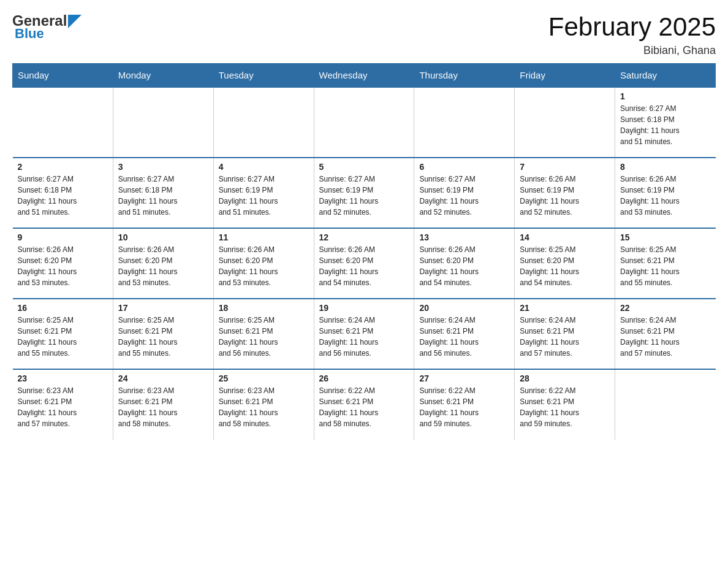 The height and width of the screenshot is (563, 728). What do you see at coordinates (264, 334) in the screenshot?
I see `calendar-cell: 18Sunrise: 6:25 AM Sunset: 6:21 PM Dayli…` at bounding box center [264, 334].